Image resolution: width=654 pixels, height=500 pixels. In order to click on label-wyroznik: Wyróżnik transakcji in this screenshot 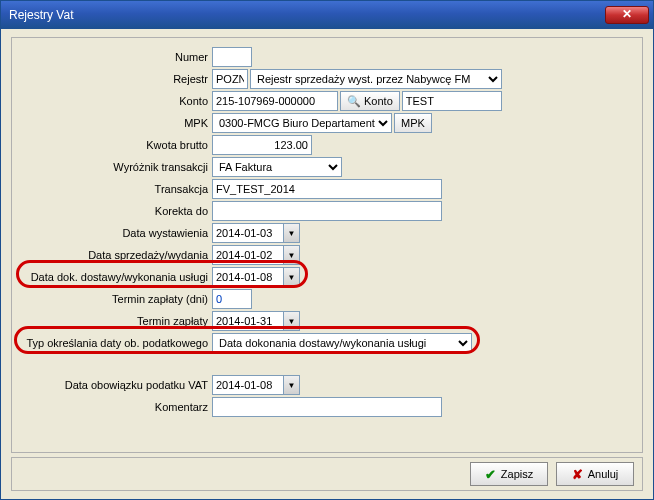, I will do `click(112, 167)`.